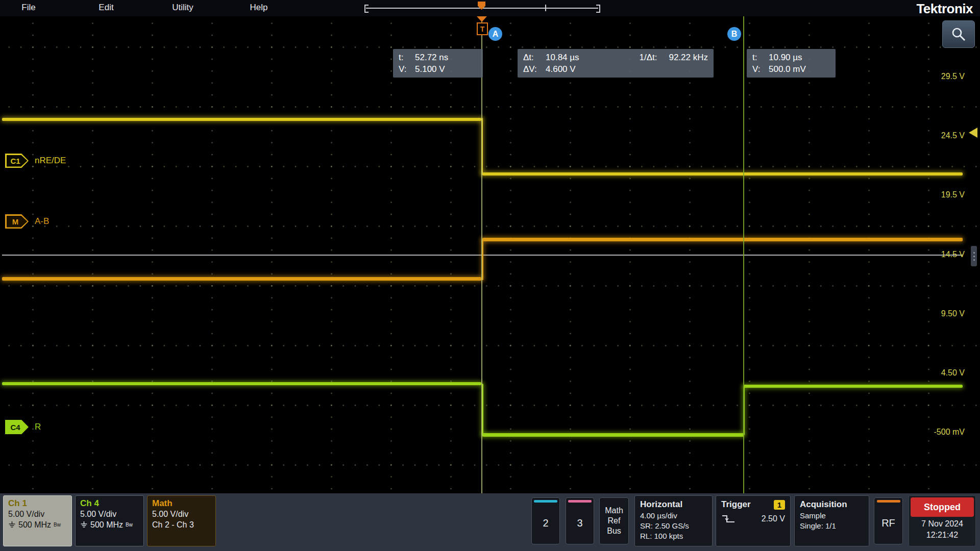 This screenshot has width=980, height=551. Describe the element at coordinates (832, 516) in the screenshot. I see `acquisition-mode: Sample` at that location.